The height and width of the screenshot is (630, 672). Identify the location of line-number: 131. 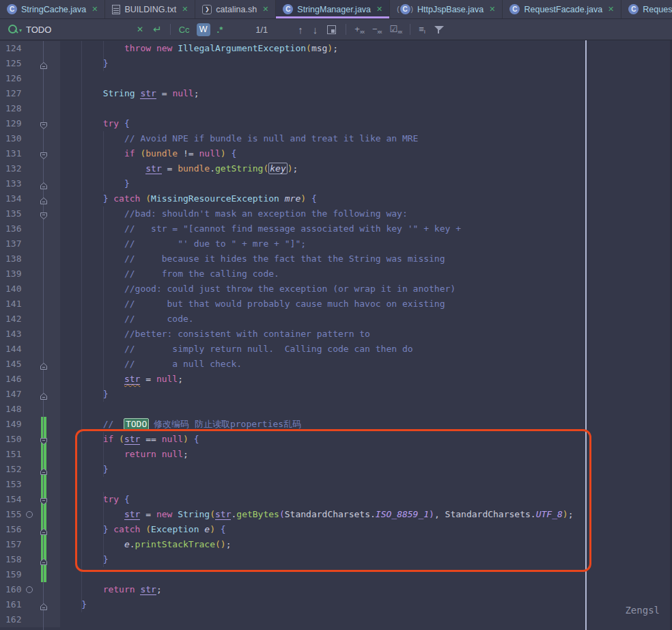
(16, 154).